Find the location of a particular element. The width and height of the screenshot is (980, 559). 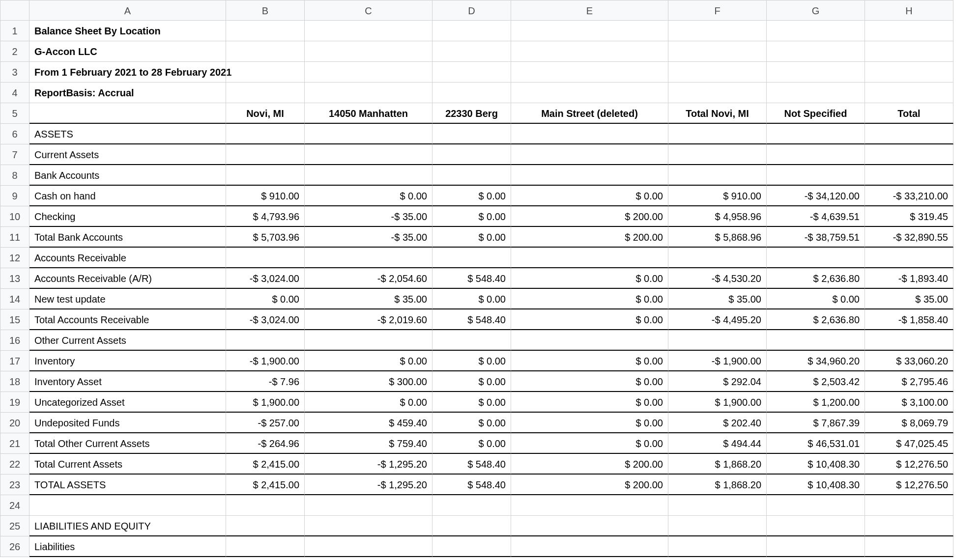

value-cell: -$ 1,900.00 is located at coordinates (718, 361).